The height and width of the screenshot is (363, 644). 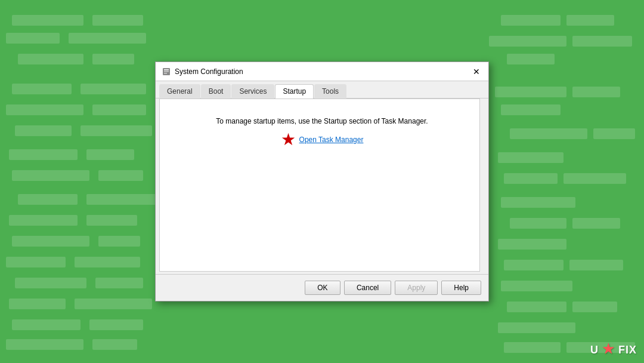 I want to click on button-bar: OK Cancel Apply Help, so click(x=322, y=288).